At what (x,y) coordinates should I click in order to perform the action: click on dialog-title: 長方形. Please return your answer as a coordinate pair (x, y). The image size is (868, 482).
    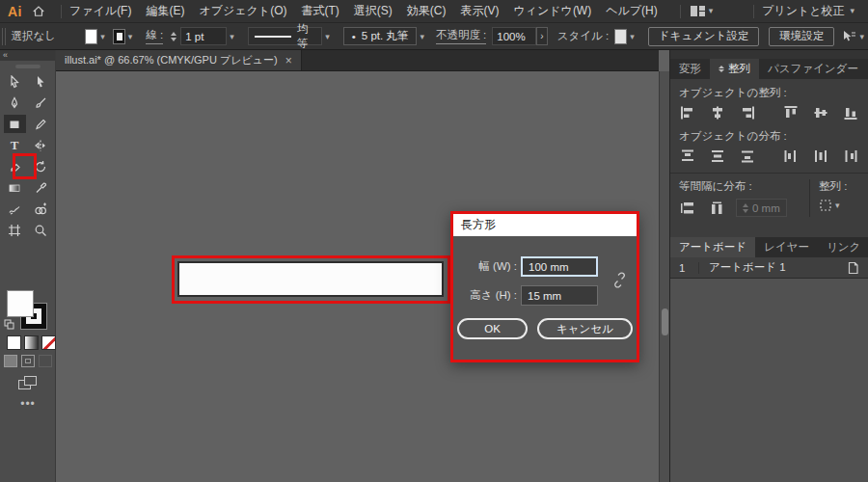
    Looking at the image, I should click on (545, 226).